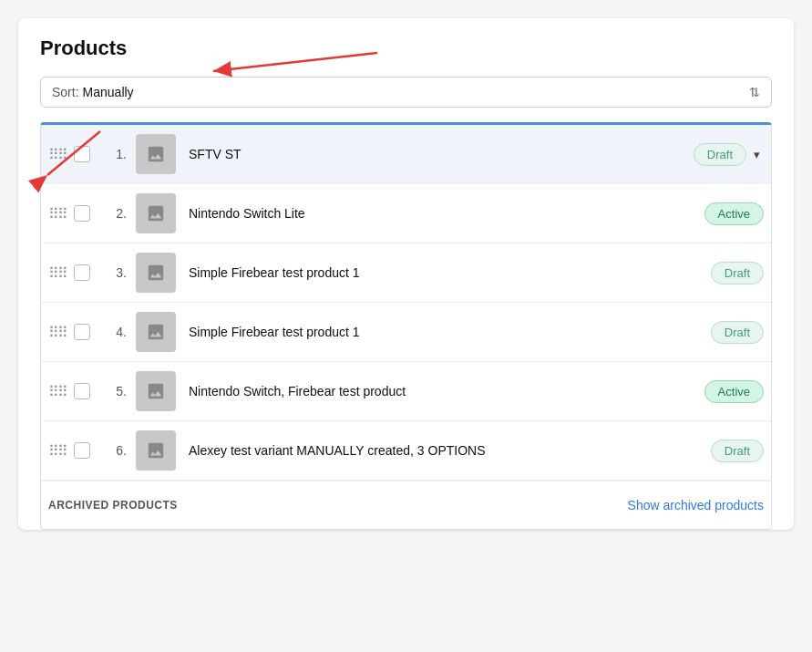  I want to click on row-number: 3., so click(114, 273).